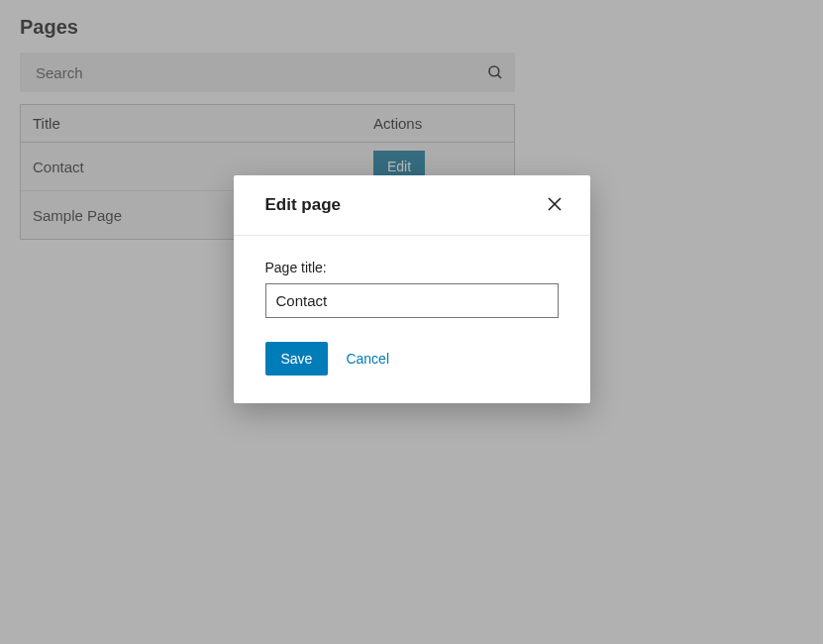 Image resolution: width=823 pixels, height=644 pixels. Describe the element at coordinates (555, 206) in the screenshot. I see `close-icon` at that location.